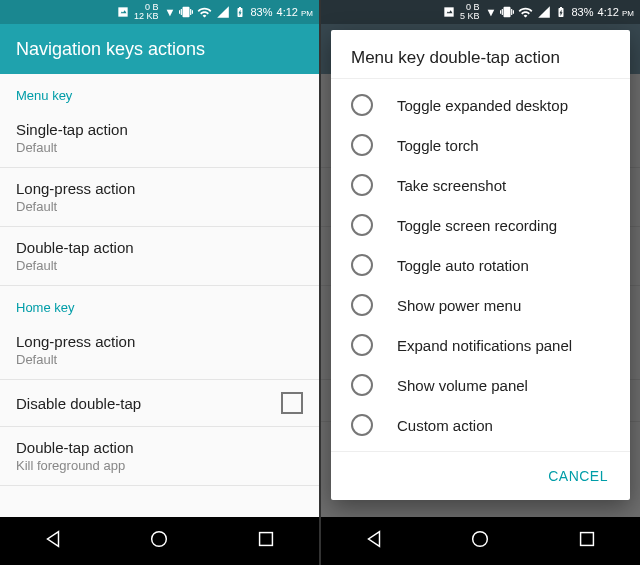 This screenshot has height=565, width=640. Describe the element at coordinates (452, 186) in the screenshot. I see `option-label: Take screenshot` at that location.